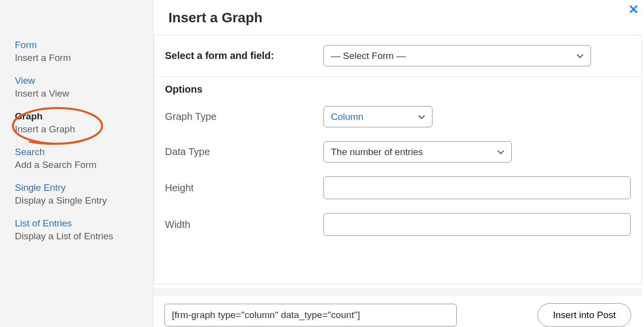 The width and height of the screenshot is (644, 327). I want to click on width-input, so click(477, 224).